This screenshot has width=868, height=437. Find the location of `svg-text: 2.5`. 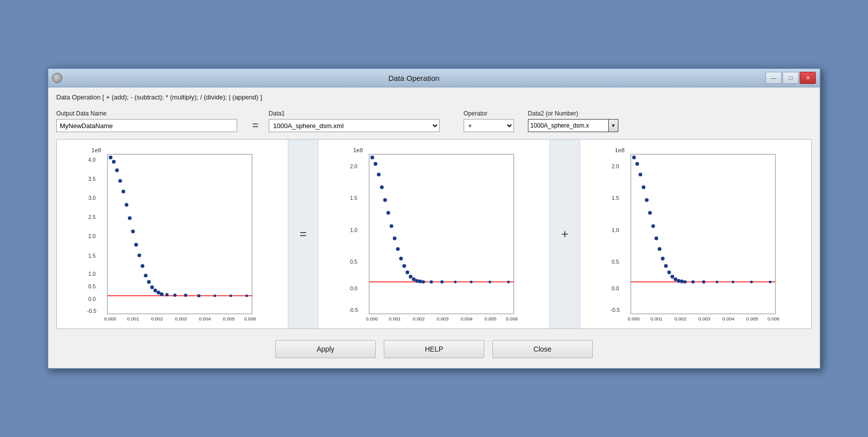

svg-text: 2.5 is located at coordinates (92, 217).